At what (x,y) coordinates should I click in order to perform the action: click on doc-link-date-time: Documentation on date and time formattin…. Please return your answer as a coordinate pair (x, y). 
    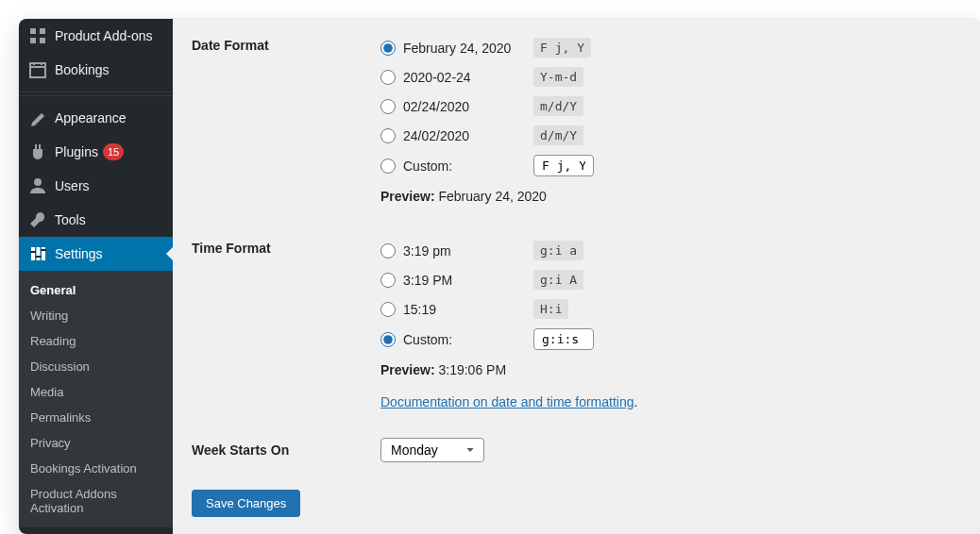
    Looking at the image, I should click on (508, 402).